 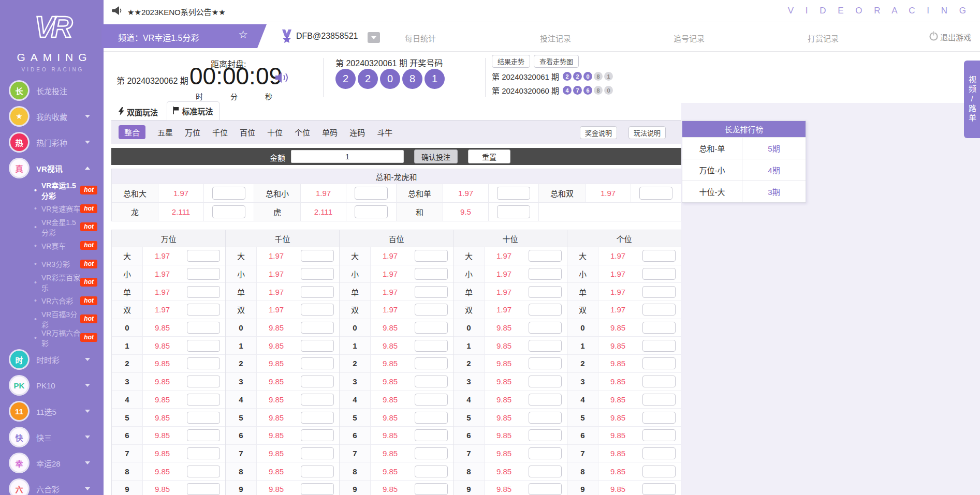 I want to click on topnav-item: 追号记录, so click(x=689, y=38).